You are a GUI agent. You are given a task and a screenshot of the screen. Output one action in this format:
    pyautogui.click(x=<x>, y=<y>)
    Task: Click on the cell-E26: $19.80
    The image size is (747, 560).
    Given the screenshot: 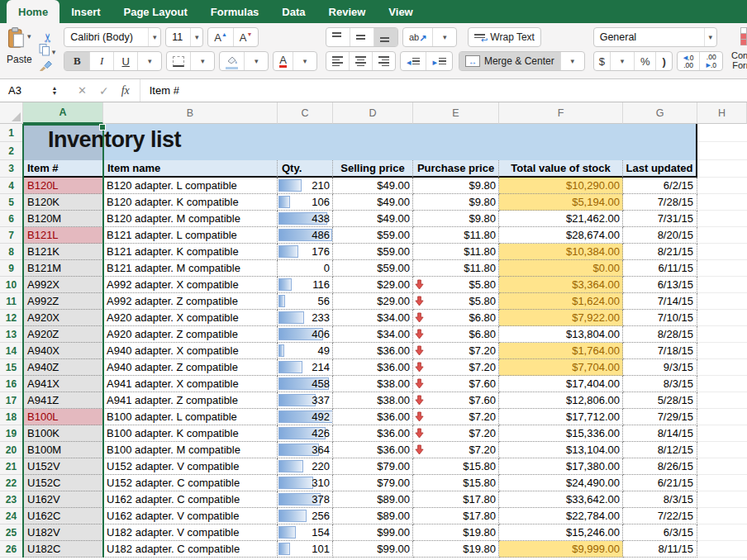 What is the action you would take?
    pyautogui.click(x=456, y=549)
    